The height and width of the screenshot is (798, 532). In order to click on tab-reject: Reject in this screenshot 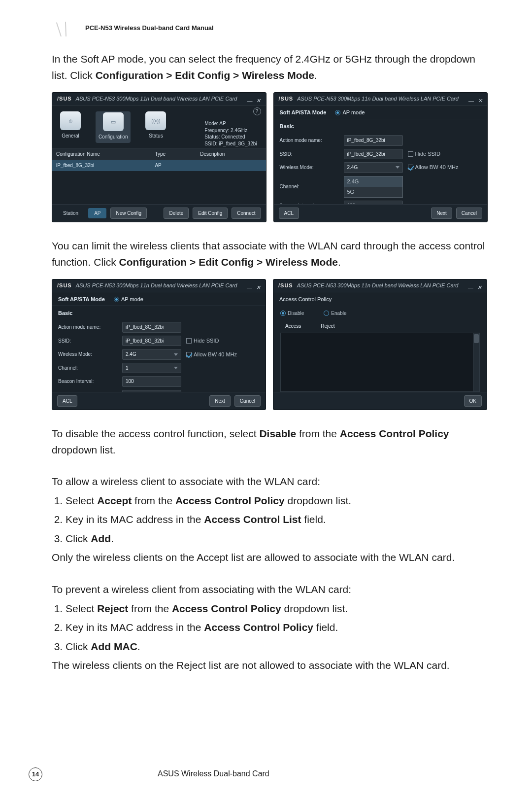, I will do `click(328, 326)`.